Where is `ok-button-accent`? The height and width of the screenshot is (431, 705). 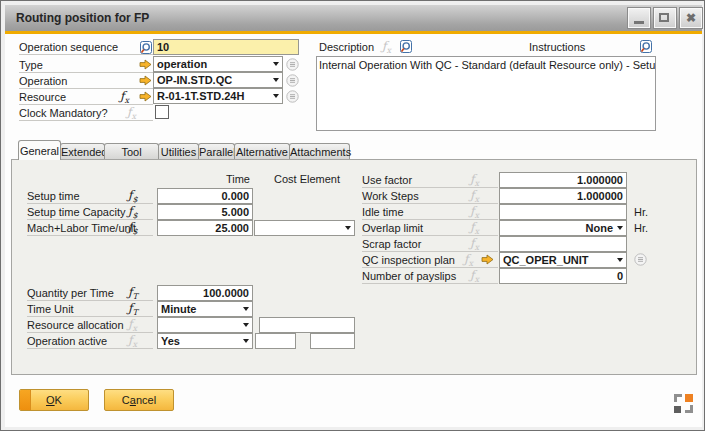 ok-button-accent is located at coordinates (26, 400).